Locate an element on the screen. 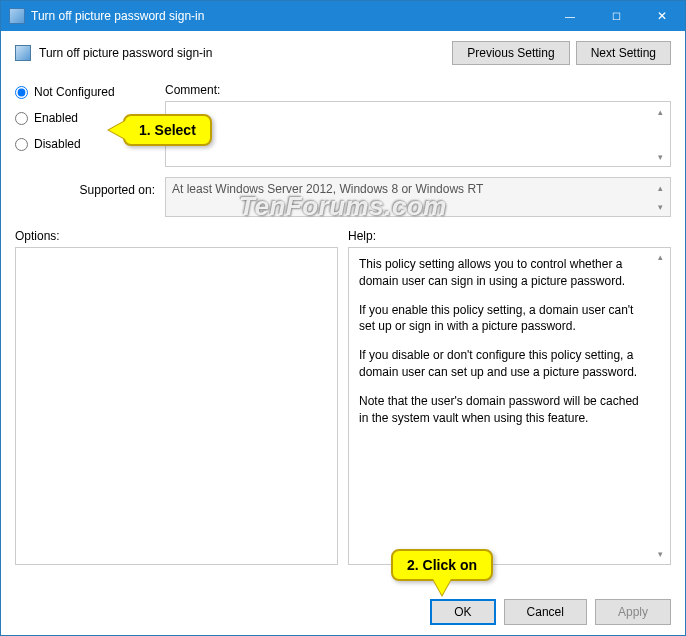 The height and width of the screenshot is (636, 686). radio-not-configured-input is located at coordinates (22, 92).